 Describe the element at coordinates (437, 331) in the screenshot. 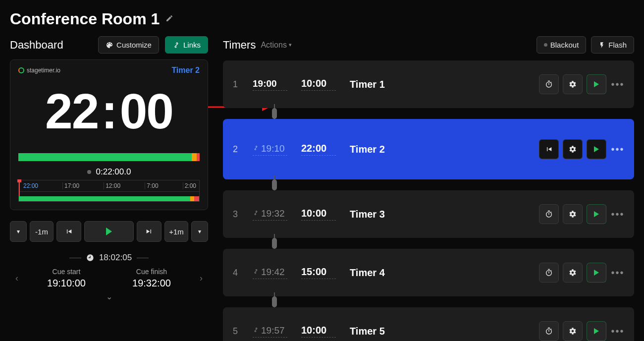

I see `timer-row-name: Timer 5` at that location.